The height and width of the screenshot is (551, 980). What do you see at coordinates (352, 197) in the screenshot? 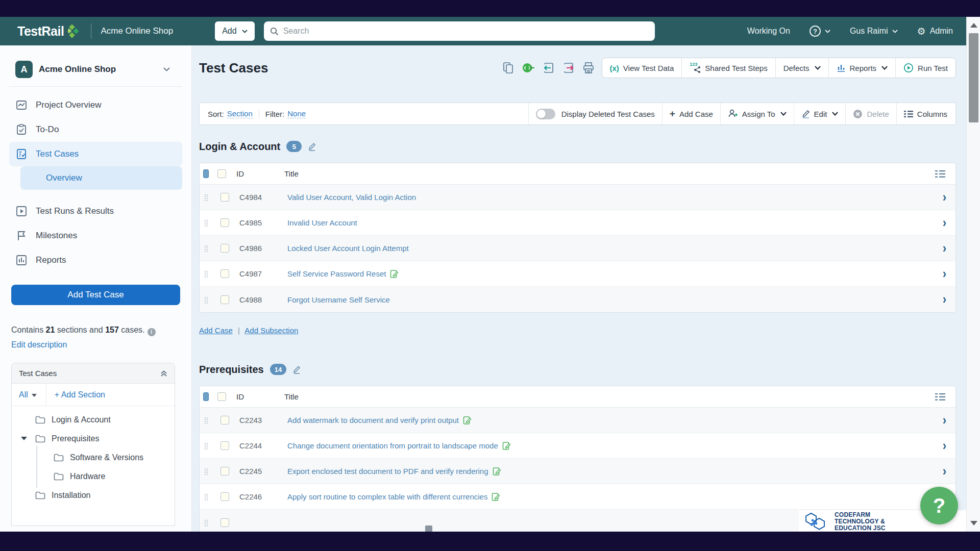
I see `case-title-link: Valid User Account, Valid Login Action` at bounding box center [352, 197].